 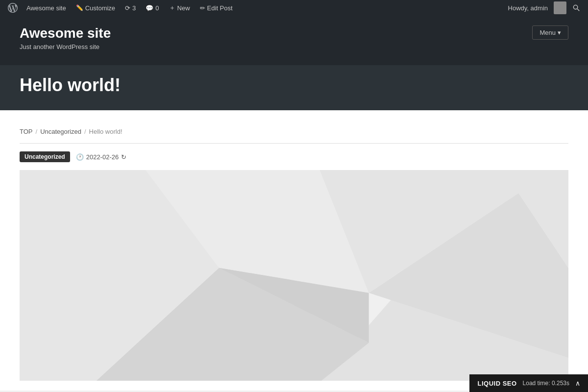 What do you see at coordinates (184, 8) in the screenshot?
I see `new-label: New` at bounding box center [184, 8].